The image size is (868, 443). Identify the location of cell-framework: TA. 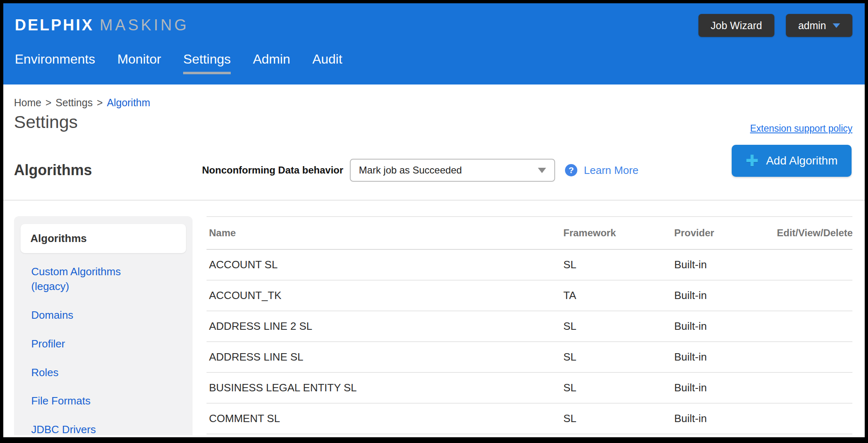
(616, 295).